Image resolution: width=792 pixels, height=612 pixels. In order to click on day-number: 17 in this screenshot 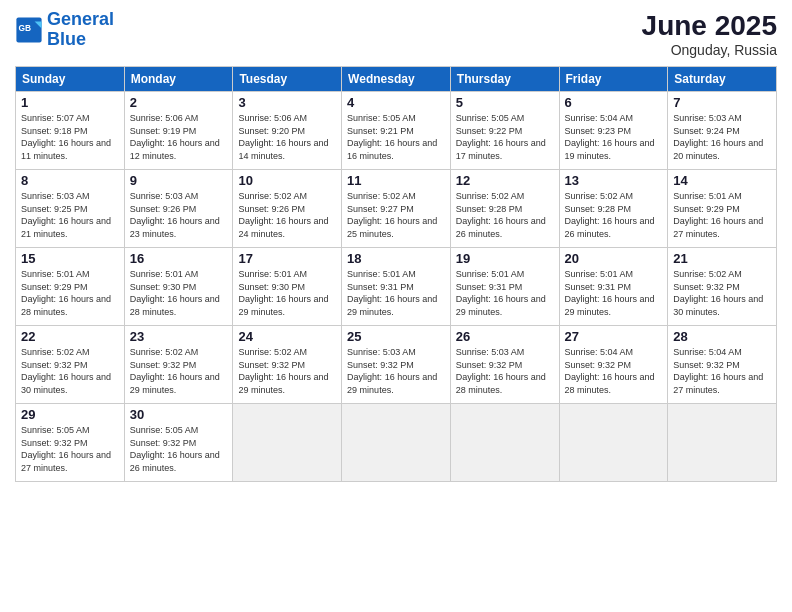, I will do `click(287, 258)`.